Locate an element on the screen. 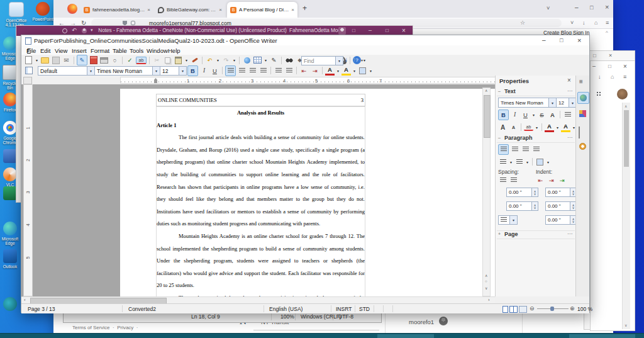 This screenshot has width=644, height=338. win2-avatar is located at coordinates (623, 94).